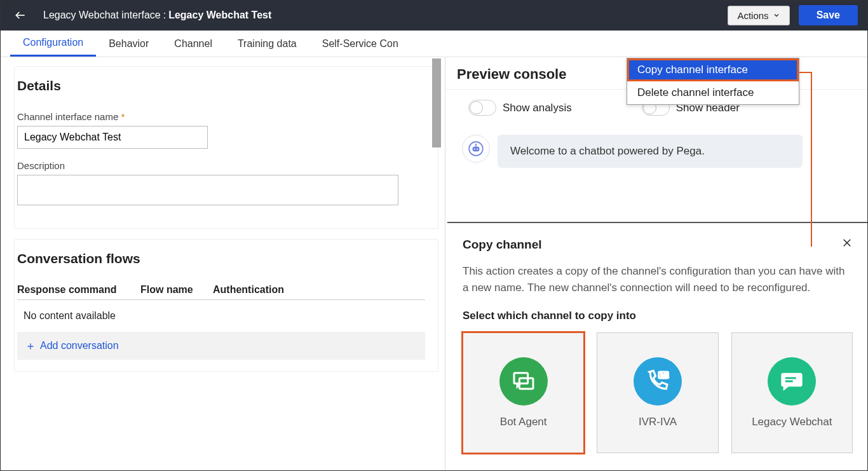  I want to click on modal-title: Copy channel, so click(652, 245).